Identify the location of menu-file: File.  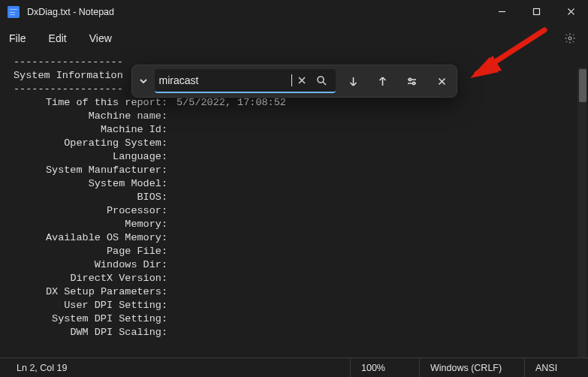
(18, 38).